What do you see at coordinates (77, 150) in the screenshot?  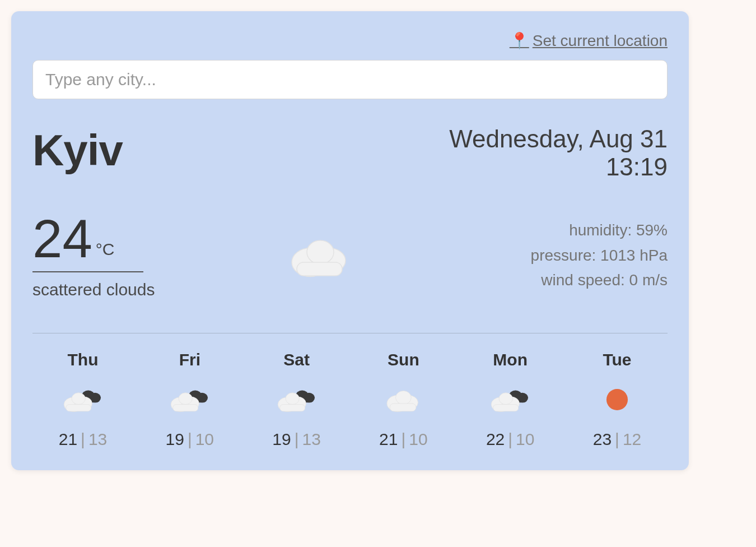 I see `city-name: Kyiv` at bounding box center [77, 150].